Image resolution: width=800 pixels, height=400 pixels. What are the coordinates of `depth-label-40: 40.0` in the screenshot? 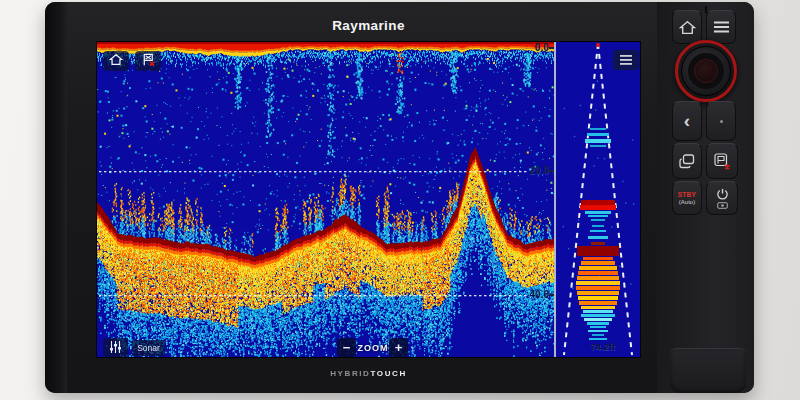 It's located at (525, 295).